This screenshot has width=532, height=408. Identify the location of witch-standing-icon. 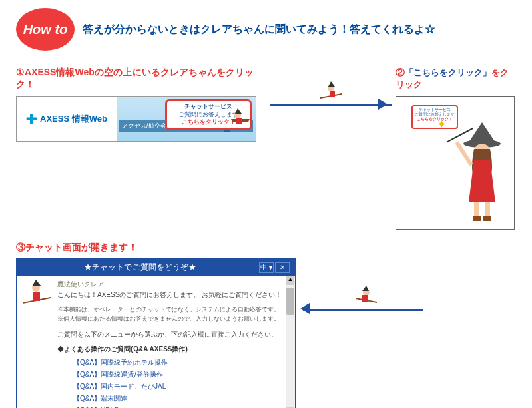
(482, 174).